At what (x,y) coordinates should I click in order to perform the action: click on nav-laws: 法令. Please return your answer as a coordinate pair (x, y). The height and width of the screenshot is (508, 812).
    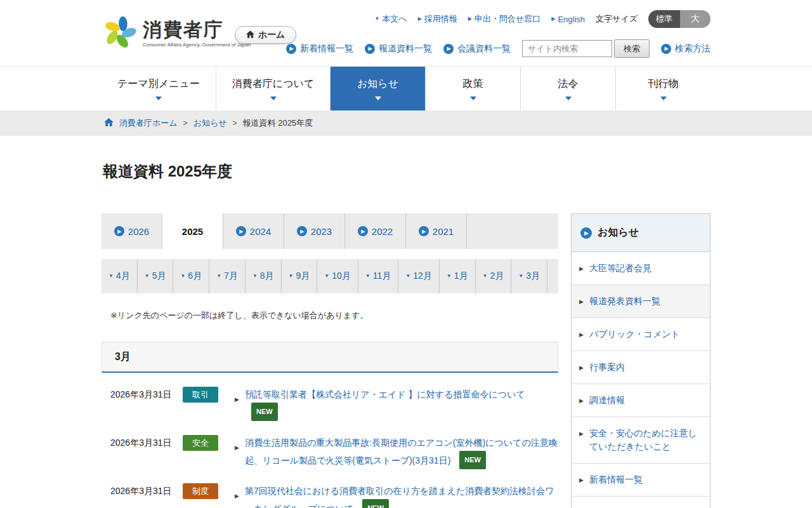
    Looking at the image, I should click on (568, 89).